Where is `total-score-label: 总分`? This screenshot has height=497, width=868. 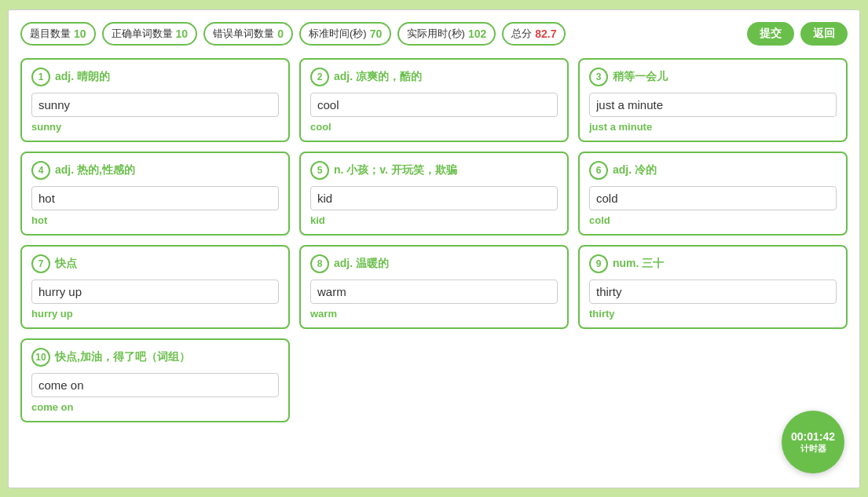 total-score-label: 总分 is located at coordinates (522, 34).